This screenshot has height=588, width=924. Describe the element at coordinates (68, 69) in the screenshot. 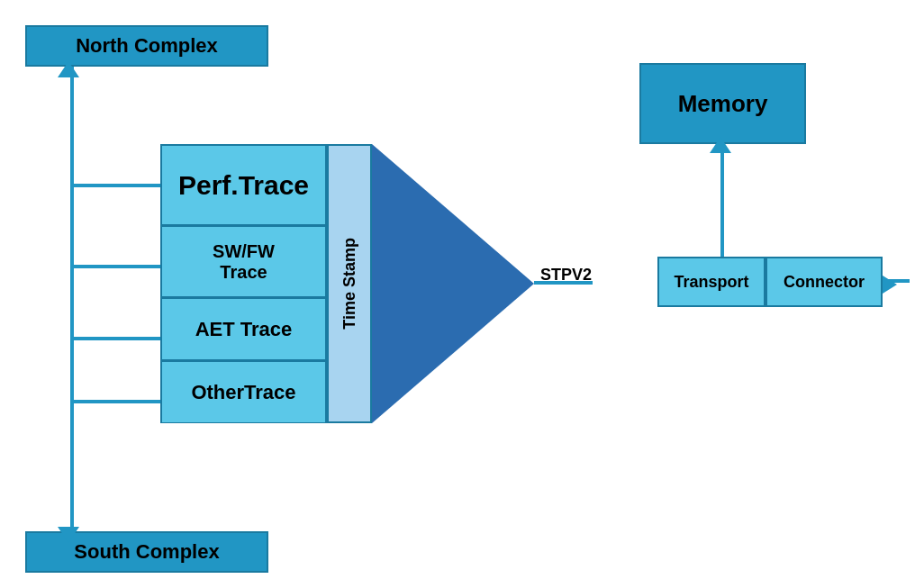

I see `arrow-up-icon` at that location.